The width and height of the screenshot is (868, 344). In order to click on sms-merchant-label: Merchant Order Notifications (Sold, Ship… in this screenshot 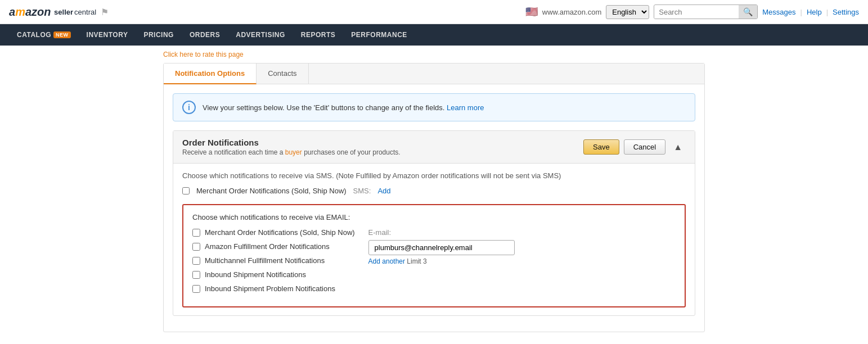, I will do `click(271, 191)`.